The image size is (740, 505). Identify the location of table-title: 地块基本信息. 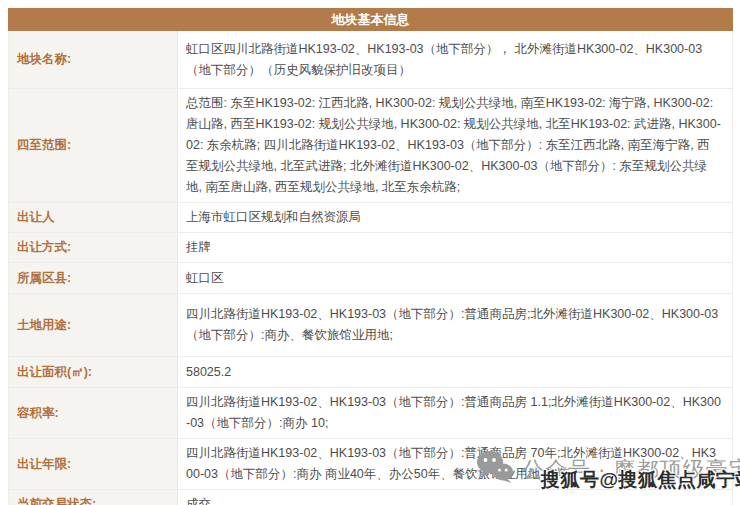
(370, 20).